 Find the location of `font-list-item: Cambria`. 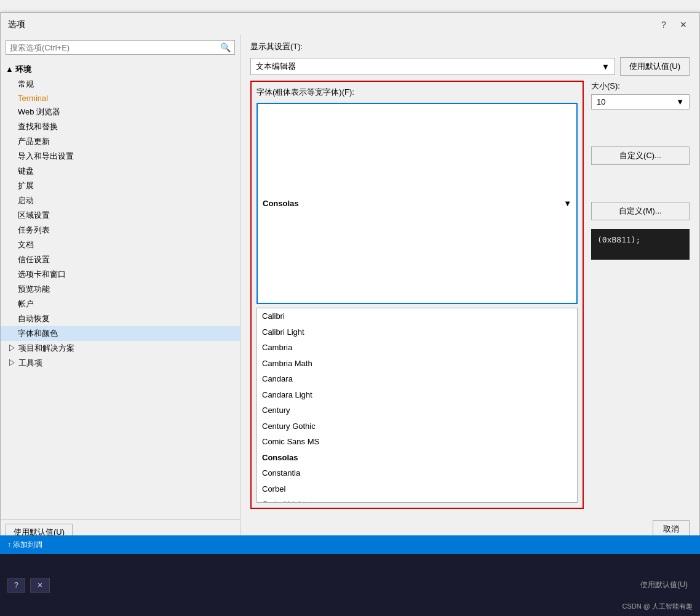

font-list-item: Cambria is located at coordinates (417, 348).